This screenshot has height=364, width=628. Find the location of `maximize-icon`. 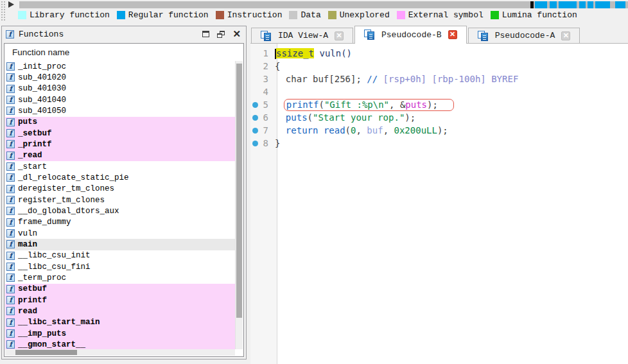

maximize-icon is located at coordinates (205, 34).